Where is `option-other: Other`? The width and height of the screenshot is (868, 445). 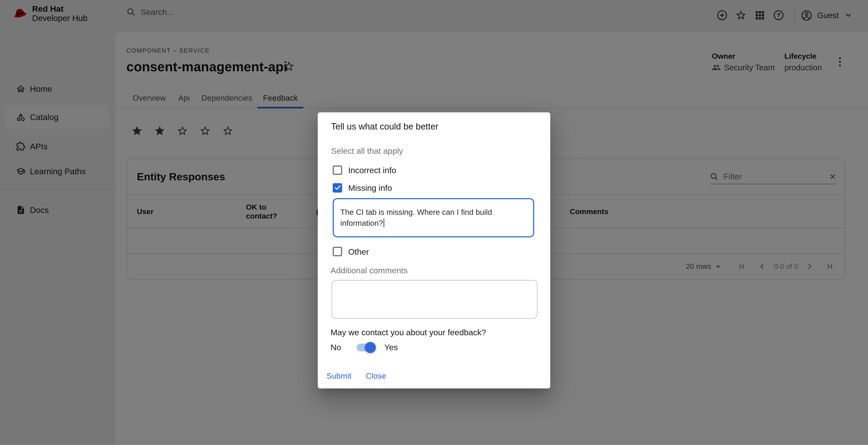 option-other: Other is located at coordinates (351, 252).